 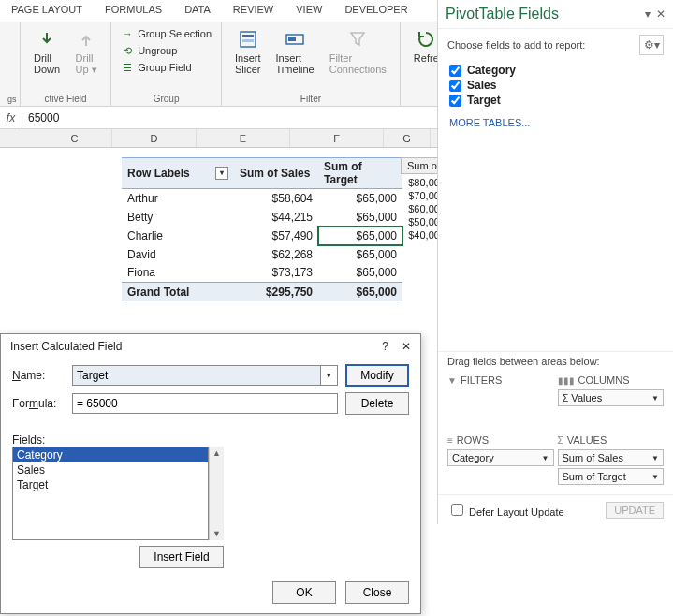 I want to click on fields-listbox: Category Sales Target, so click(x=110, y=493).